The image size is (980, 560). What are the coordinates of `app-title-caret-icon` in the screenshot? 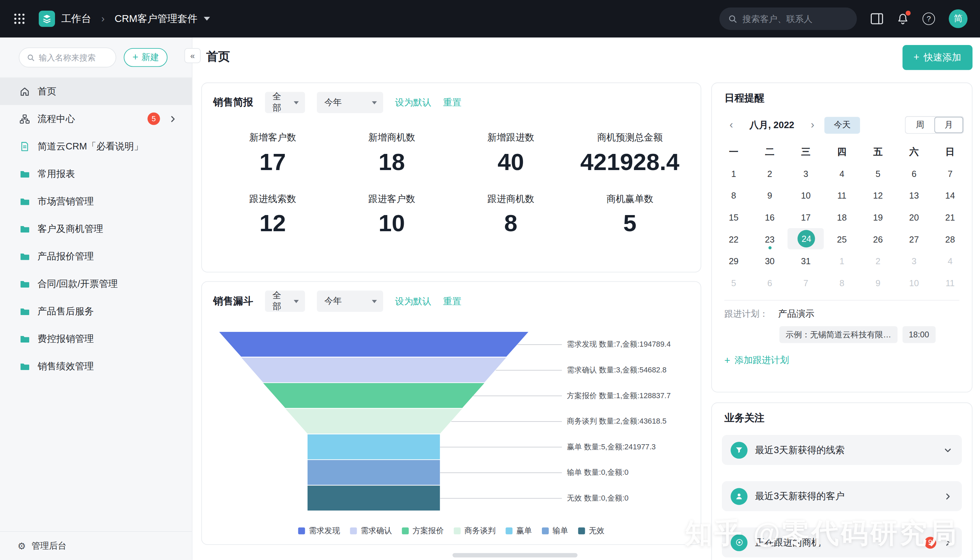 It's located at (207, 19).